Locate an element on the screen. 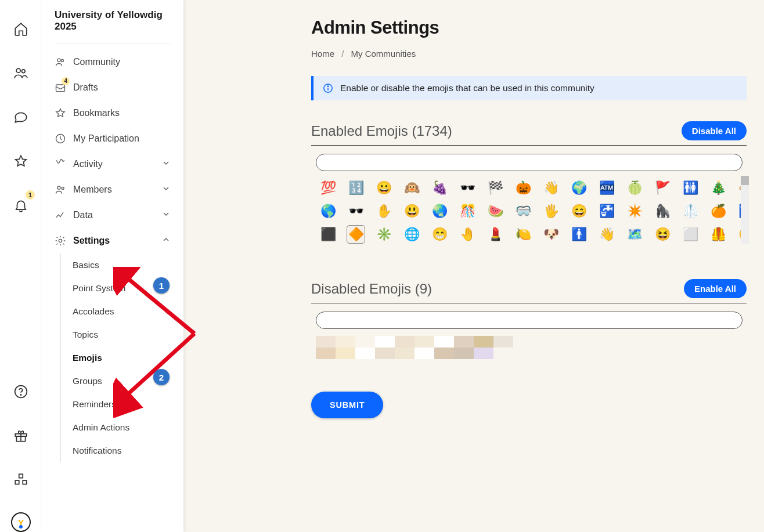 This screenshot has height=532, width=764. emoji-cell: 🚹 is located at coordinates (579, 234).